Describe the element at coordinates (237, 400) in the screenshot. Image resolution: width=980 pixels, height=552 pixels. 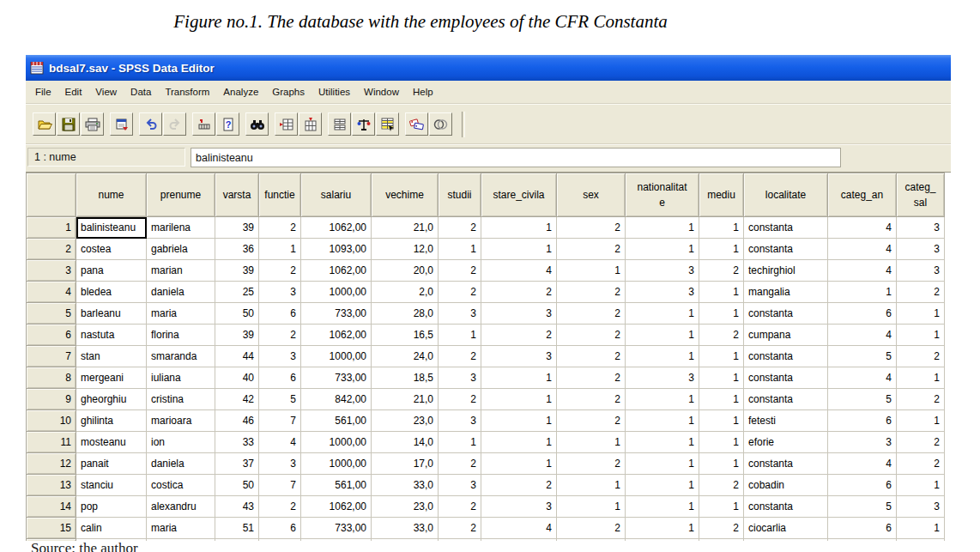
I see `data-cell: 42` at that location.